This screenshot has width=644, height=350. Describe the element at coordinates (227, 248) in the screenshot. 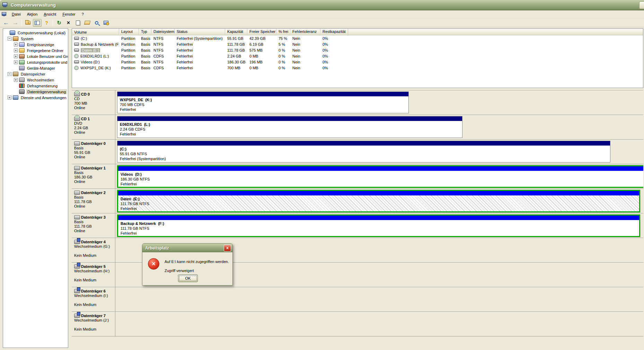

I see `close-icon: ×` at that location.